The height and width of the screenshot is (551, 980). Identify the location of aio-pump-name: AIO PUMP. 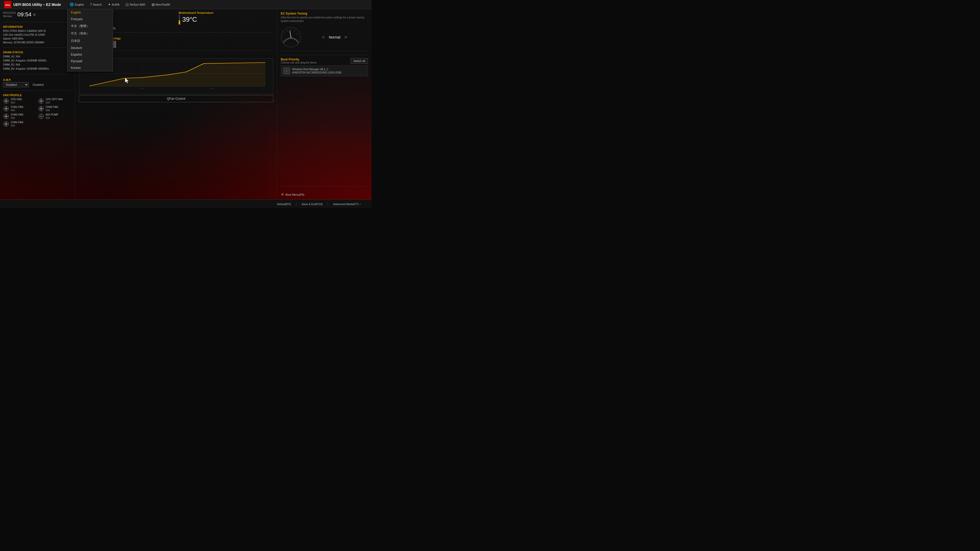
(52, 115).